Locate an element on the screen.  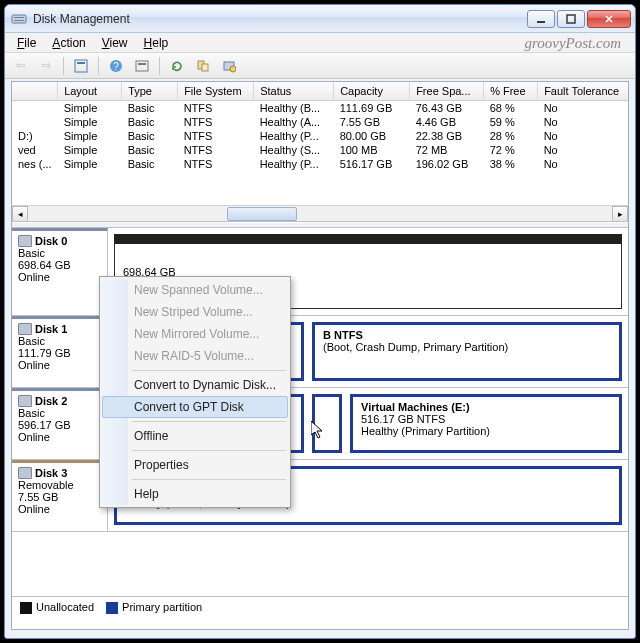
menu-help: Help is located at coordinates (156, 43).